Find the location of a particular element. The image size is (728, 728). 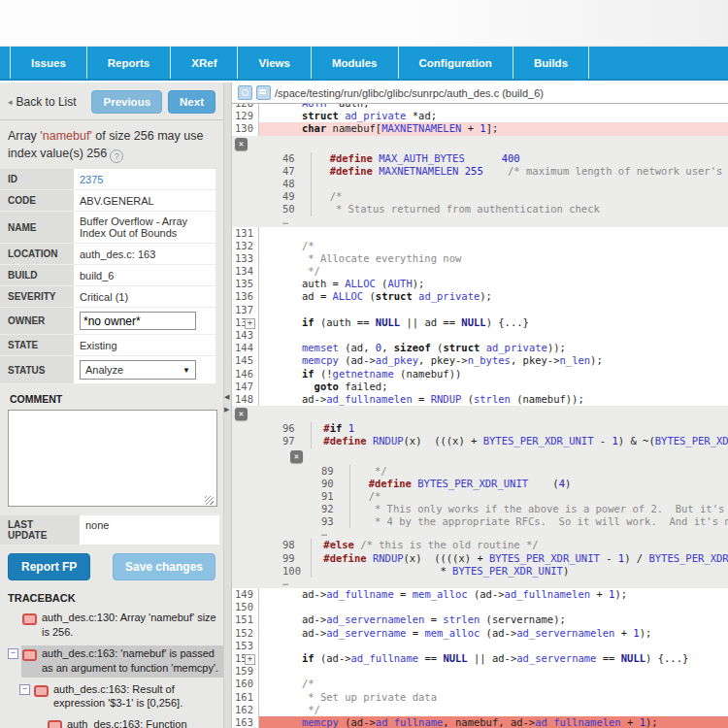

line-number: 129 is located at coordinates (246, 116).